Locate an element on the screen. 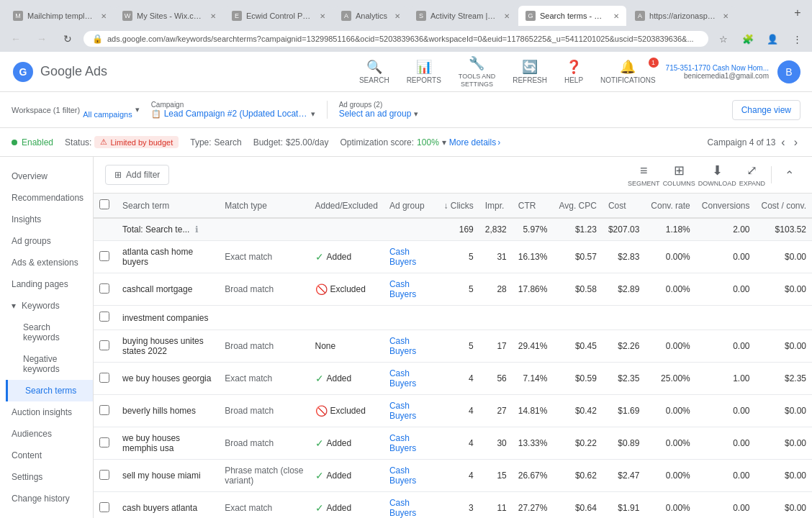  next-campaign-button: › is located at coordinates (796, 142).